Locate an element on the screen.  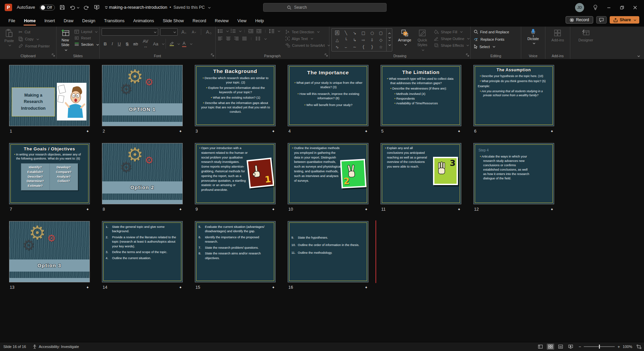
reset-button: Reset is located at coordinates (86, 38).